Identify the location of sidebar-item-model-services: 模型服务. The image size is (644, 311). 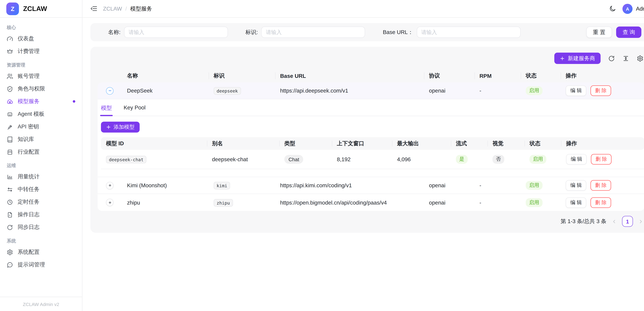
(41, 102).